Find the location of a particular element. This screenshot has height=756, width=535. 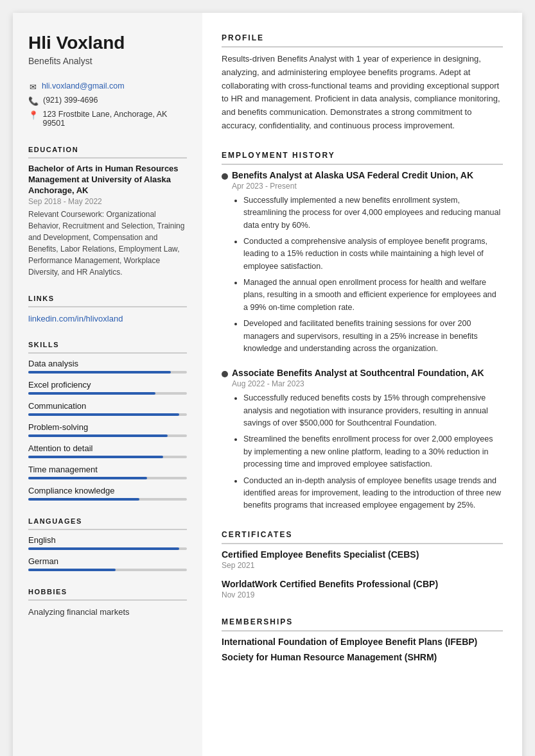

languages-section: LANGUAGES English German is located at coordinates (108, 544).